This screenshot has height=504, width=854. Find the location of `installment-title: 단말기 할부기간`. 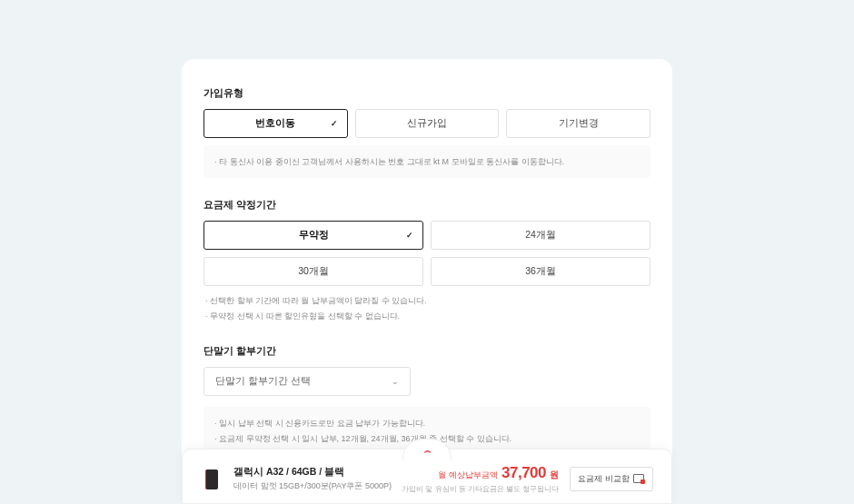

installment-title: 단말기 할부기간 is located at coordinates (427, 351).